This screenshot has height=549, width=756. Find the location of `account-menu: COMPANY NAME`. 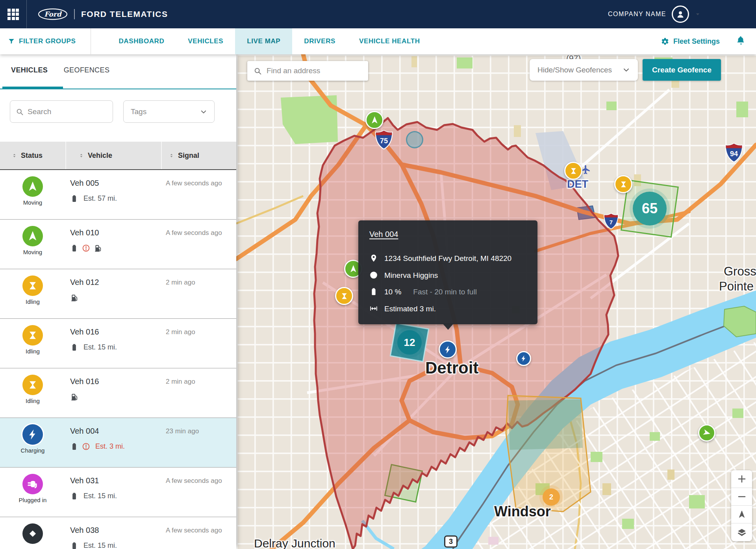

account-menu: COMPANY NAME is located at coordinates (682, 14).